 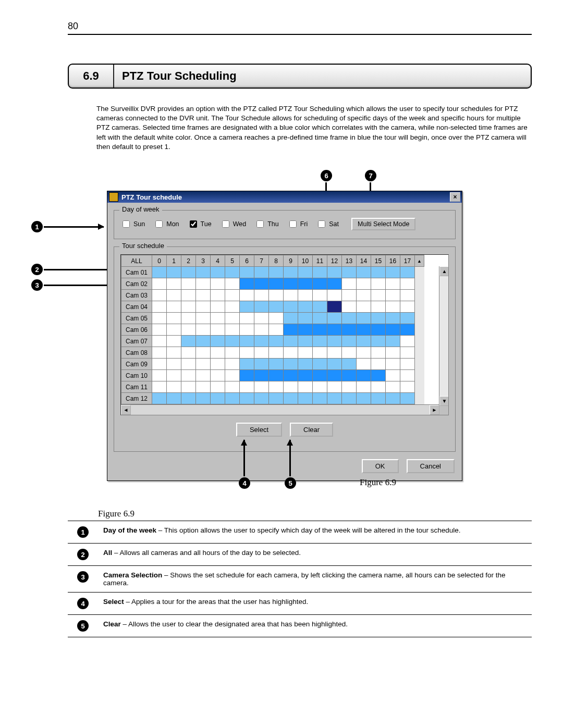 I want to click on scroll-up-icon: ▲, so click(x=444, y=271).